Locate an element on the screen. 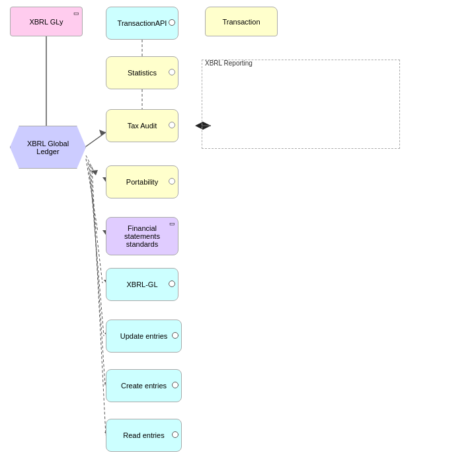 This screenshot has height=473, width=476. transaction-api-label: TransactionAPI is located at coordinates (143, 23).